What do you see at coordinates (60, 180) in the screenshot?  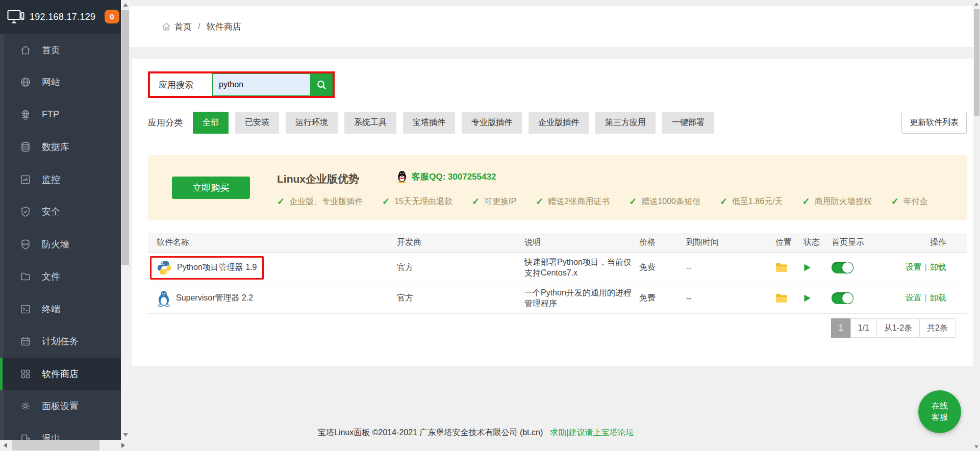 I see `sidebar-item-monitor: 监控` at bounding box center [60, 180].